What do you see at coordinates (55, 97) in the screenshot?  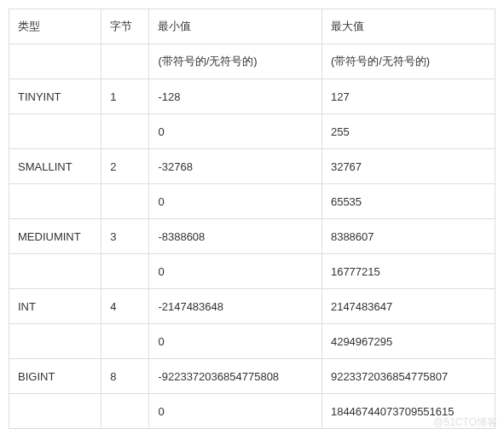 I see `cell-type: TINYINT` at bounding box center [55, 97].